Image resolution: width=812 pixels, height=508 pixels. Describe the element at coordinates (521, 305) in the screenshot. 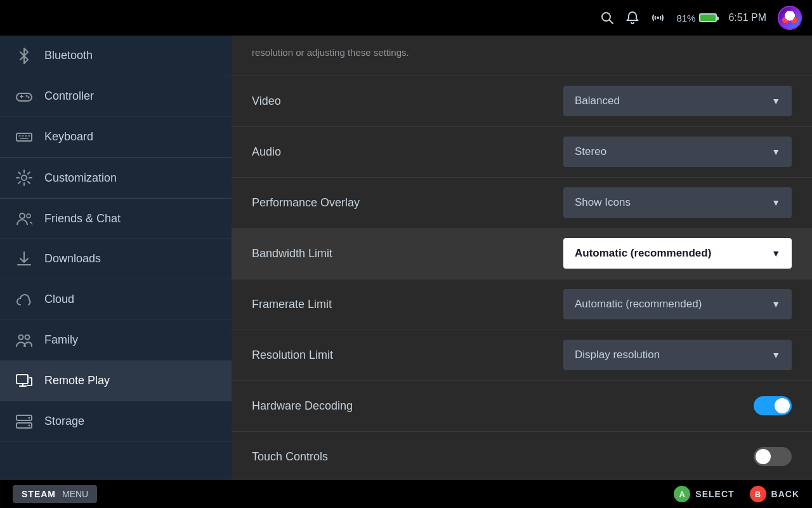

I see `framerate-limit-setting-row: Framerate Limit Automatic (recommended) …` at that location.